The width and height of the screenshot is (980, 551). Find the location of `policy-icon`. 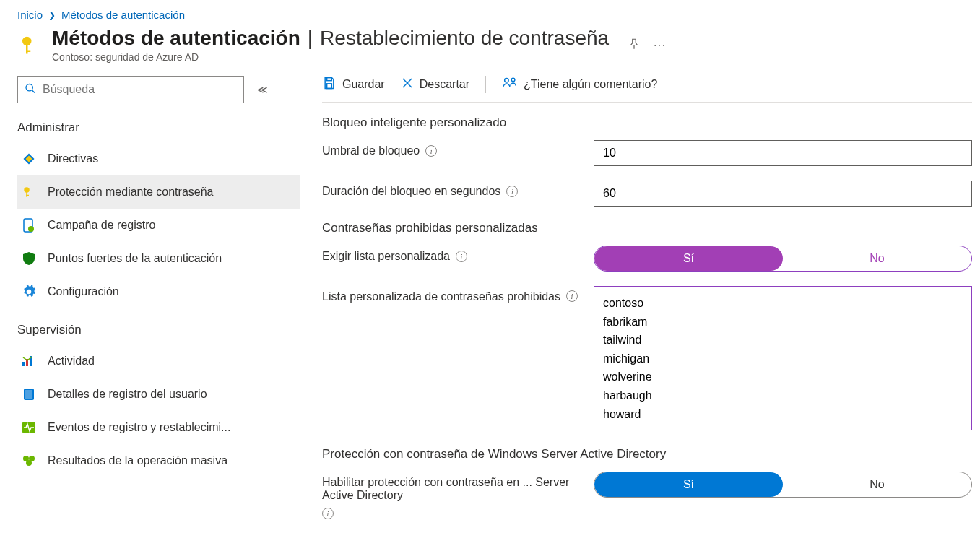

policy-icon is located at coordinates (29, 159).